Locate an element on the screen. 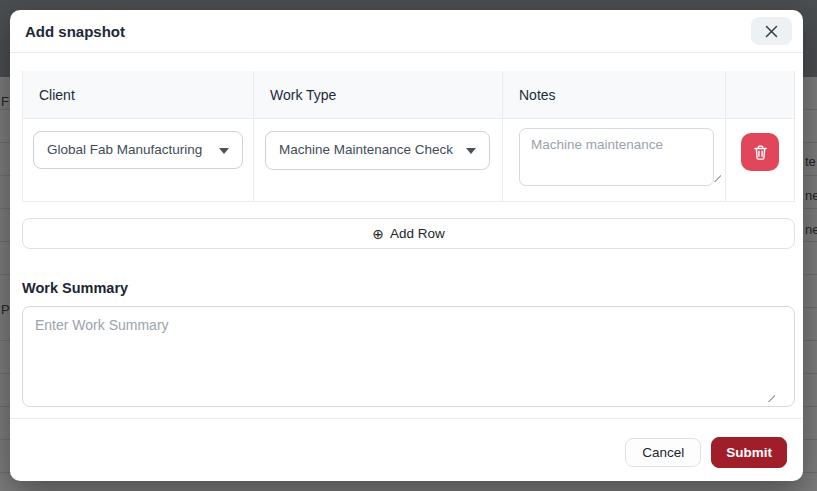 This screenshot has width=817, height=491. modal-footer: Cancel Submit is located at coordinates (406, 450).